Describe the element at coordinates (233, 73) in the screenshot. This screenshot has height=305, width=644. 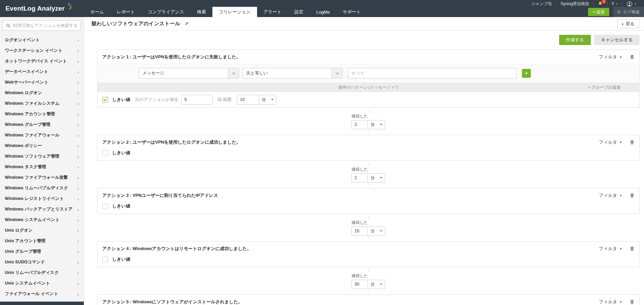
I see `chevron-down-icon` at that location.